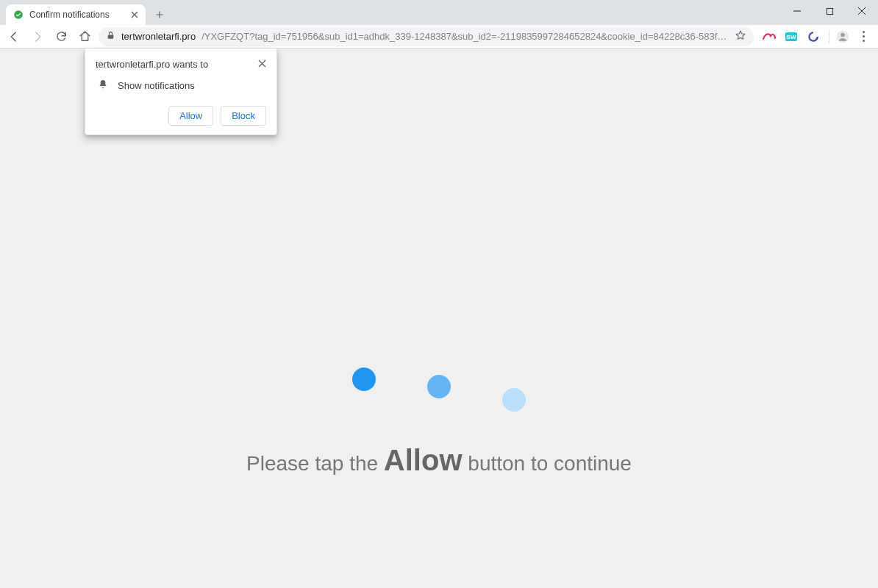 The width and height of the screenshot is (878, 588). I want to click on toolbar-separator, so click(829, 37).